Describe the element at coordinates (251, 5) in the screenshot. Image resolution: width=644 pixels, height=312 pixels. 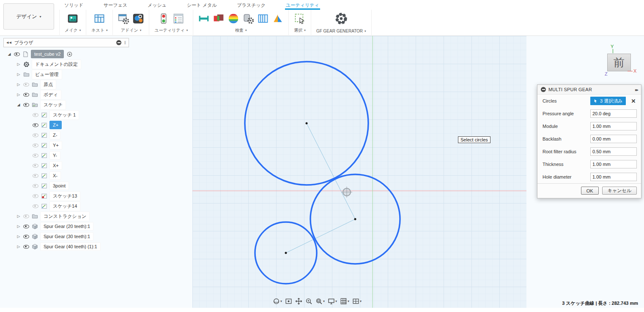
I see `tab-プラスチック: プラスチック` at that location.